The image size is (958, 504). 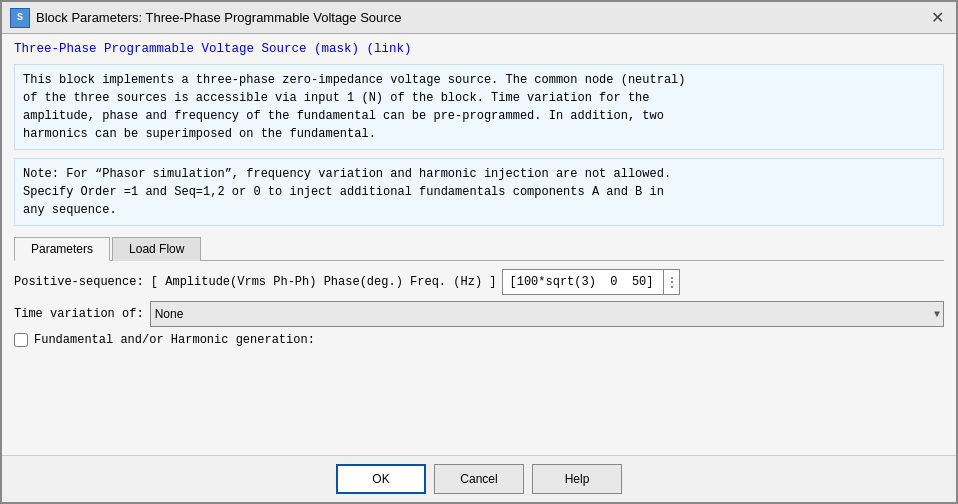 What do you see at coordinates (591, 282) in the screenshot?
I see `positive-sequence-input-wrapper: ⋮` at bounding box center [591, 282].